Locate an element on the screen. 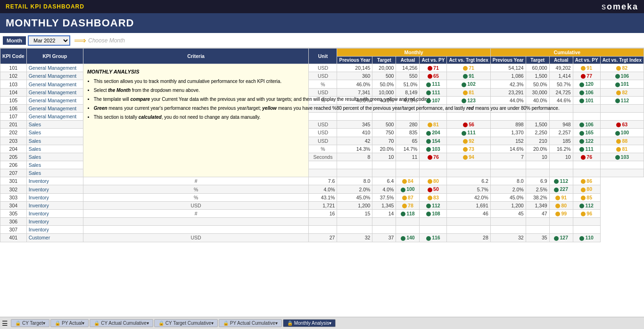 This screenshot has height=329, width=644. col-act-py-m: Act vs. PY is located at coordinates (433, 60).